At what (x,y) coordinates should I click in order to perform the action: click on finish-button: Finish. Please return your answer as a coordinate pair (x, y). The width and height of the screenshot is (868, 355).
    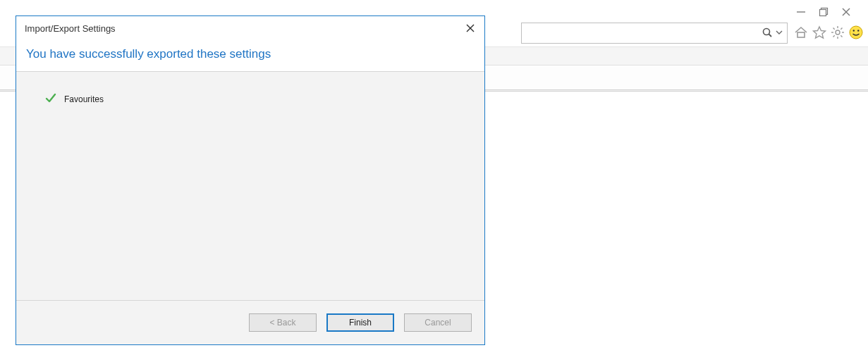
    Looking at the image, I should click on (360, 323).